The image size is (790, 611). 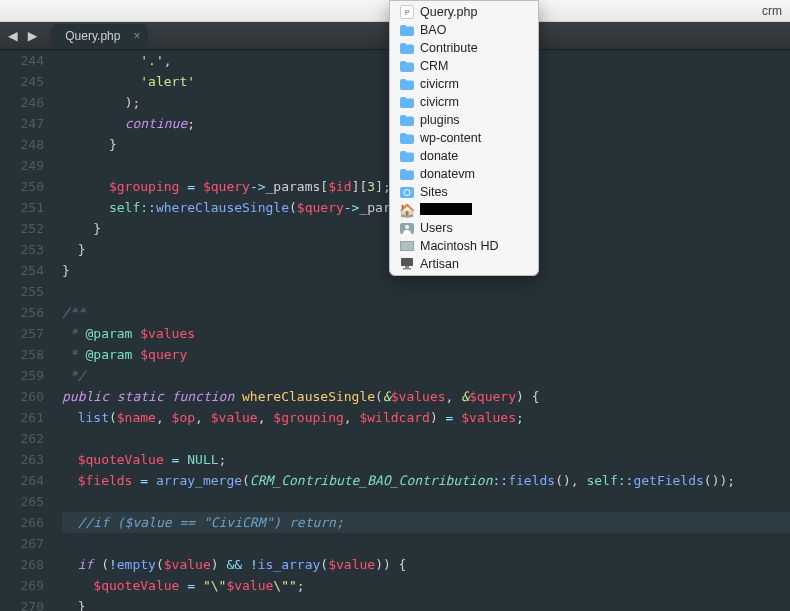 What do you see at coordinates (464, 138) in the screenshot?
I see `path-popup: PQuery.phpBAOContributeCRMcivicrmcivicrm…` at bounding box center [464, 138].